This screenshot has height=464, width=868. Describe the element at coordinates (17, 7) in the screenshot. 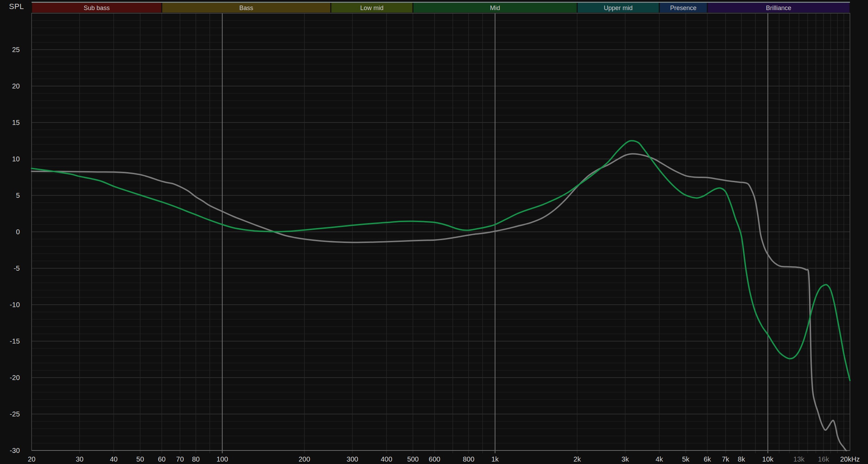

I see `spl-axis-title: SPL` at that location.